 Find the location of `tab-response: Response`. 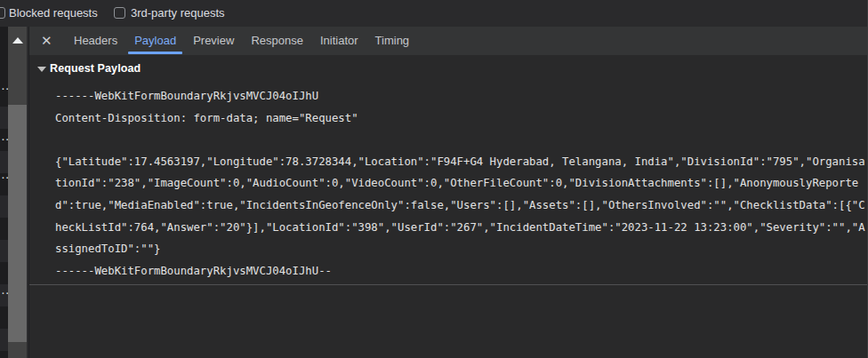

tab-response: Response is located at coordinates (277, 41).